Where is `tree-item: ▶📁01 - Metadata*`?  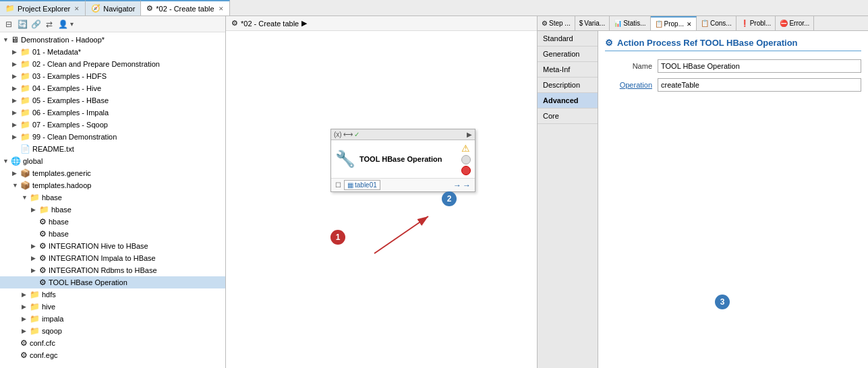
tree-item: ▶📁01 - Metadata* is located at coordinates (113, 52).